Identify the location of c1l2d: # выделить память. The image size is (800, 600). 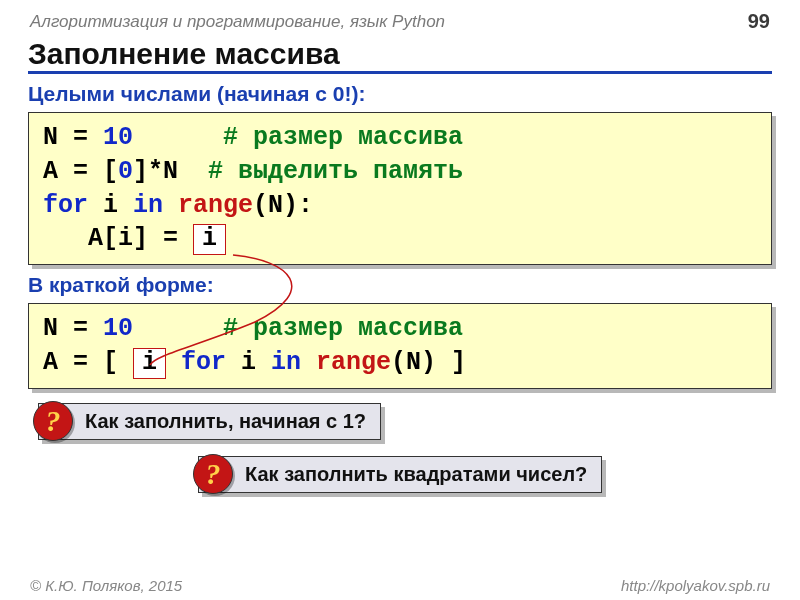
(336, 172).